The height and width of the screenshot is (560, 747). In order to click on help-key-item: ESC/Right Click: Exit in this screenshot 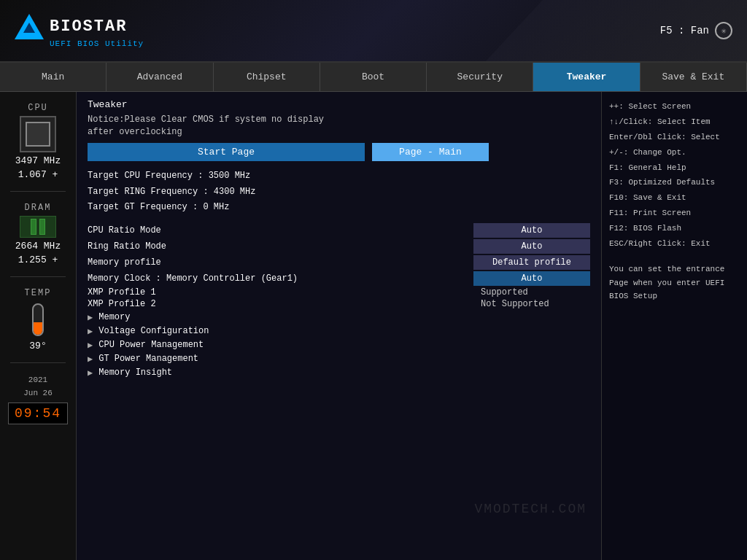, I will do `click(674, 244)`.